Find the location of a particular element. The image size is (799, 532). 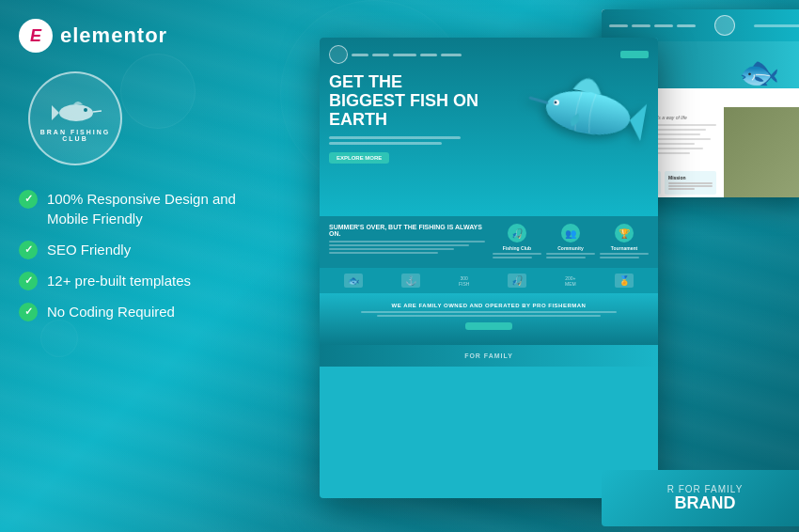

mock-feature-icon: 🎣 is located at coordinates (517, 233).